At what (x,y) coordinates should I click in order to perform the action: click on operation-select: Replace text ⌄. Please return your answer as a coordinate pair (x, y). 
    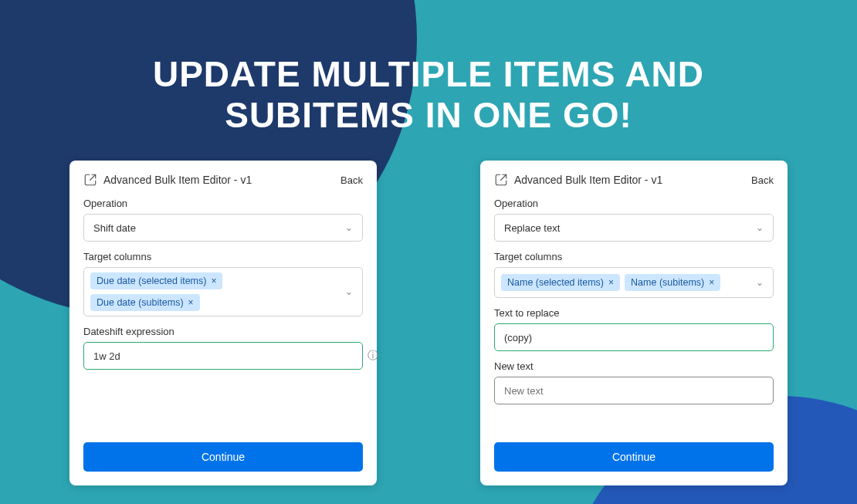
    Looking at the image, I should click on (634, 228).